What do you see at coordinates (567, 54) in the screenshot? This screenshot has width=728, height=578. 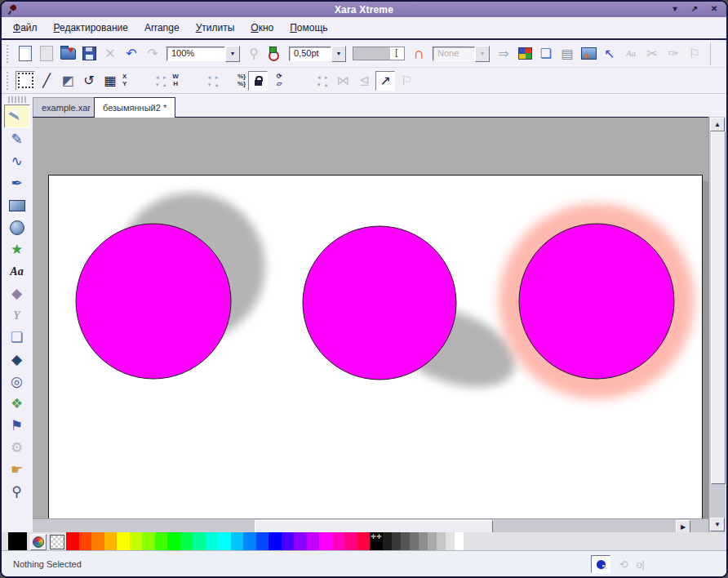 I see `frame-gallery-icon: ▤` at bounding box center [567, 54].